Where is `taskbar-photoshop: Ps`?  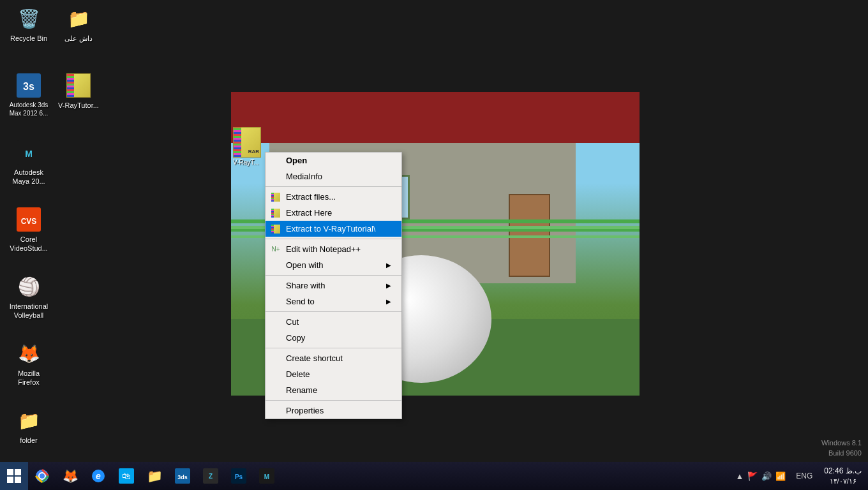 taskbar-photoshop: Ps is located at coordinates (239, 476).